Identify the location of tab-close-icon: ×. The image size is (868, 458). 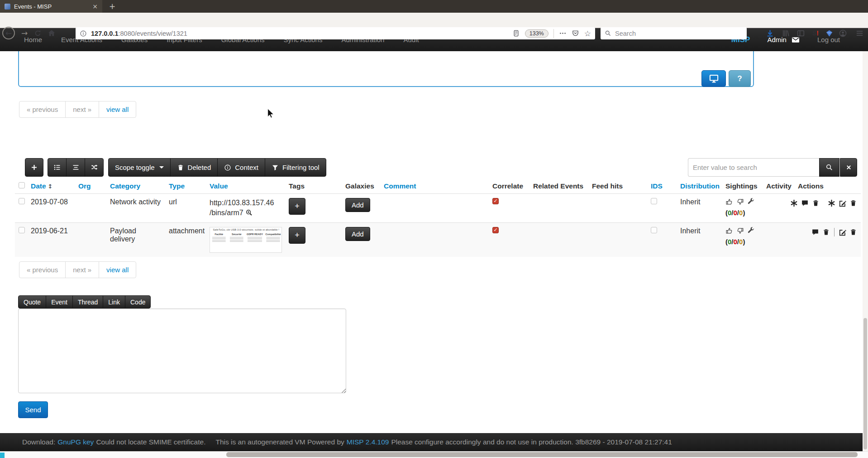
(95, 6).